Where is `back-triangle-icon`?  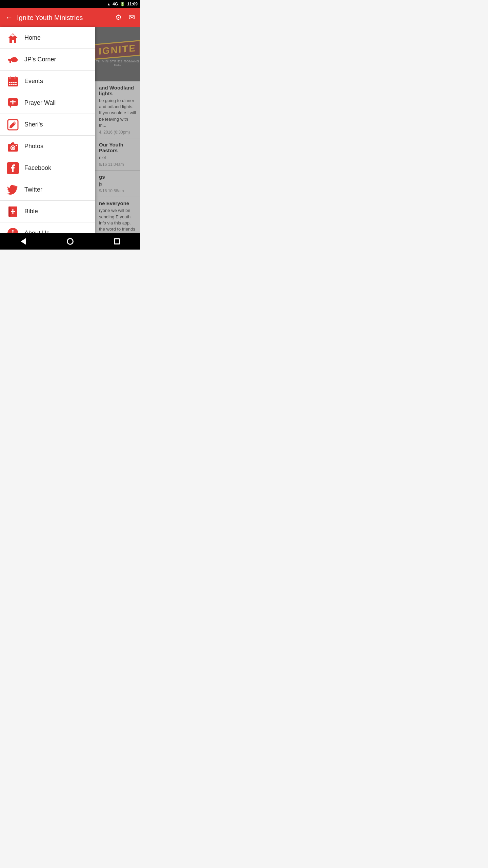
back-triangle-icon is located at coordinates (23, 241).